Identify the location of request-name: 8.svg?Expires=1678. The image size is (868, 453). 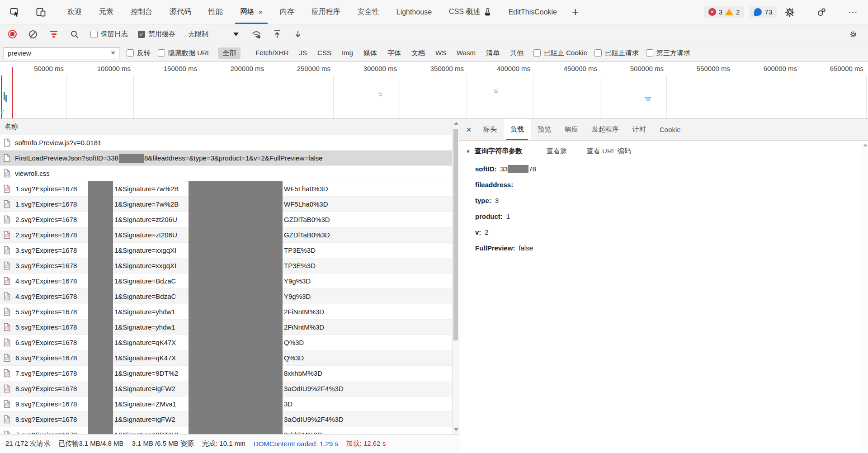
(46, 420).